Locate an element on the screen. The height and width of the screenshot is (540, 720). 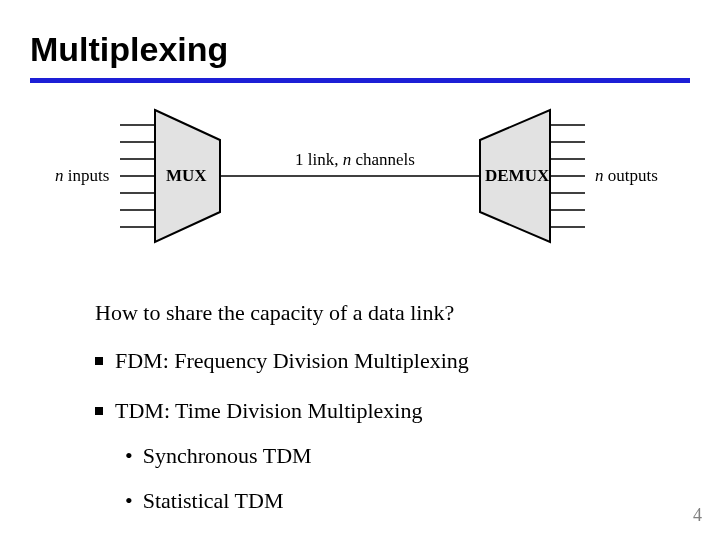
demux-label: DEMUX is located at coordinates (518, 176).